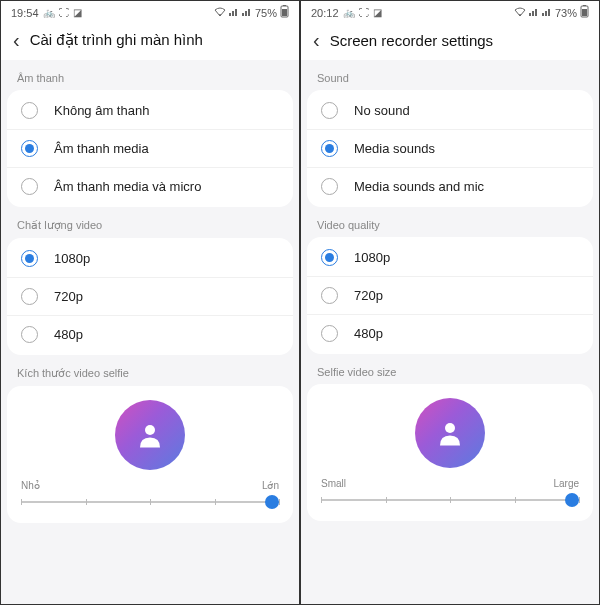 This screenshot has width=600, height=605. I want to click on option-label: Không âm thanh, so click(102, 110).